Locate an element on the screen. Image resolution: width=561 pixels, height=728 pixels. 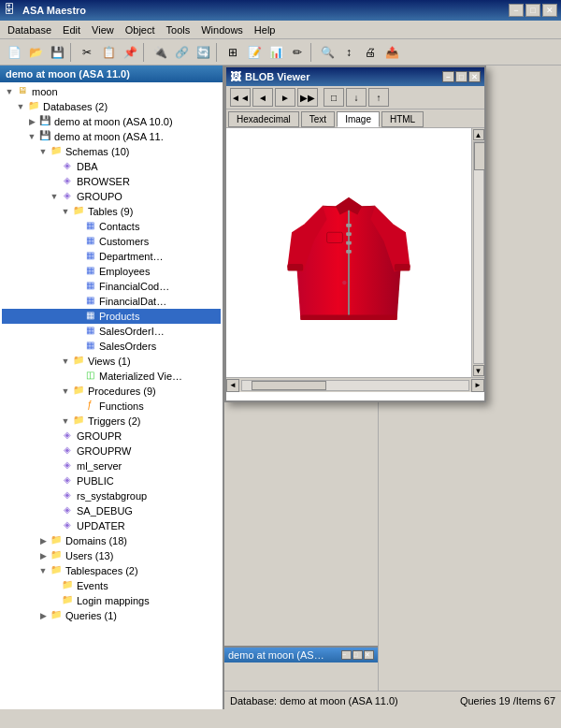
tb-sort: ↕ is located at coordinates (349, 52).